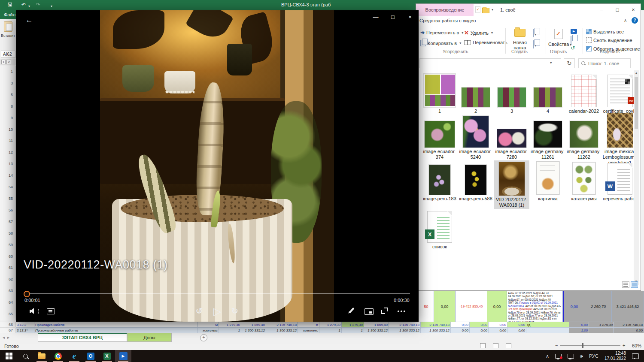 The width and height of the screenshot is (644, 362). What do you see at coordinates (116, 324) in the screenshot?
I see `cell: Прокладка кабеля` at bounding box center [116, 324].